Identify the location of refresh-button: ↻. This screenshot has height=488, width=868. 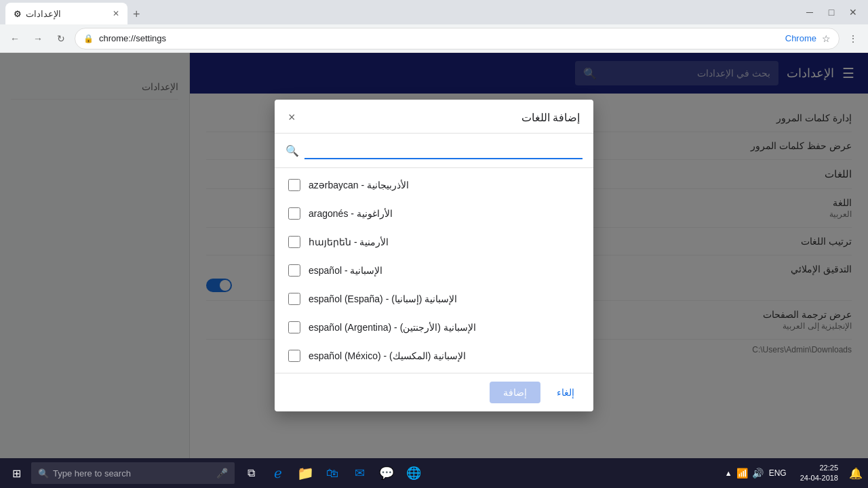
(61, 39).